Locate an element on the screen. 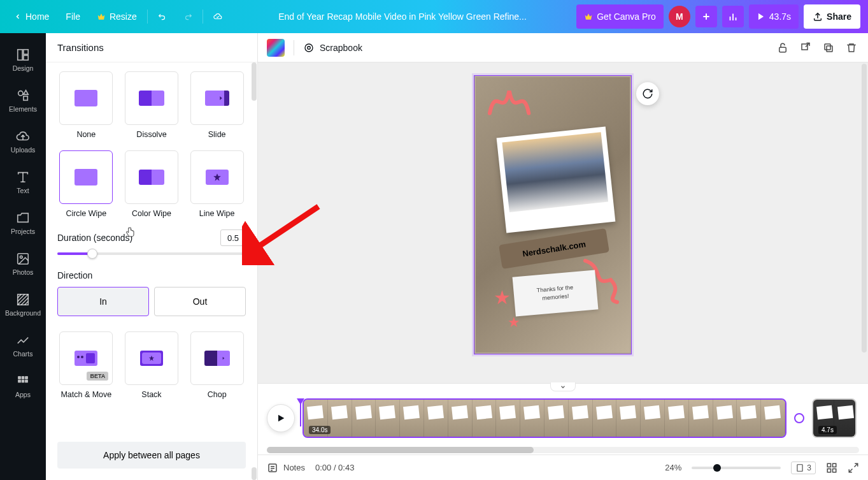  sidebar-item-apps: Apps is located at coordinates (23, 386).